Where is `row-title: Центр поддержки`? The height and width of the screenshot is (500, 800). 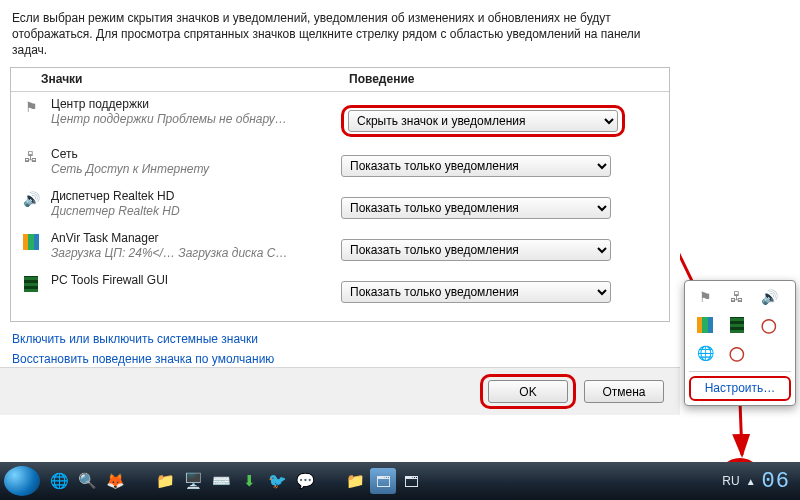 row-title: Центр поддержки is located at coordinates (193, 104).